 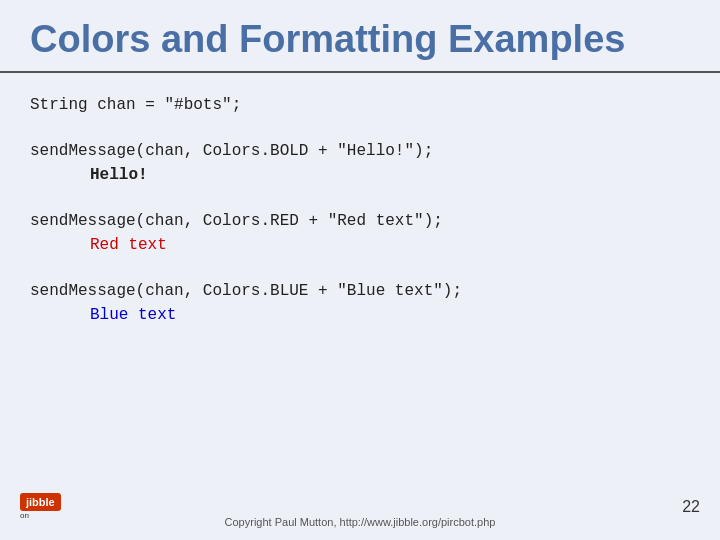 What do you see at coordinates (360, 233) in the screenshot?
I see `code-block-3: sendMessage(chan, Colors.RED + "Red text…` at bounding box center [360, 233].